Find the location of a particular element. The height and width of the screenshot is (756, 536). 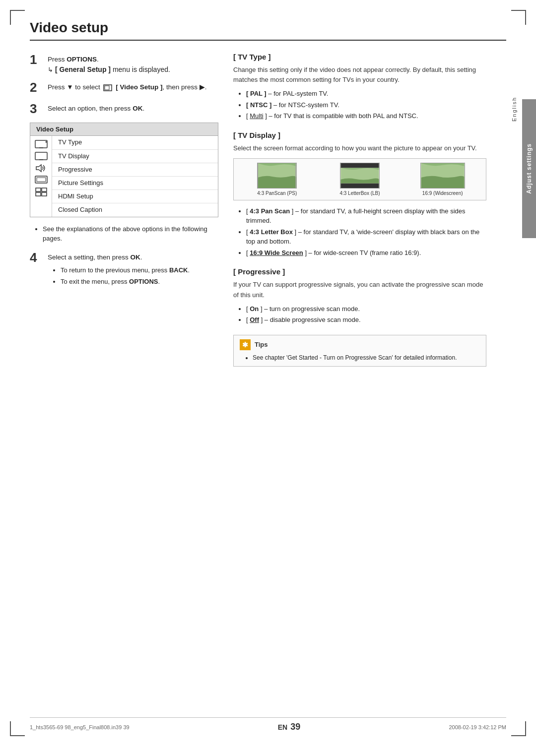

footer-en: EN is located at coordinates (283, 727).